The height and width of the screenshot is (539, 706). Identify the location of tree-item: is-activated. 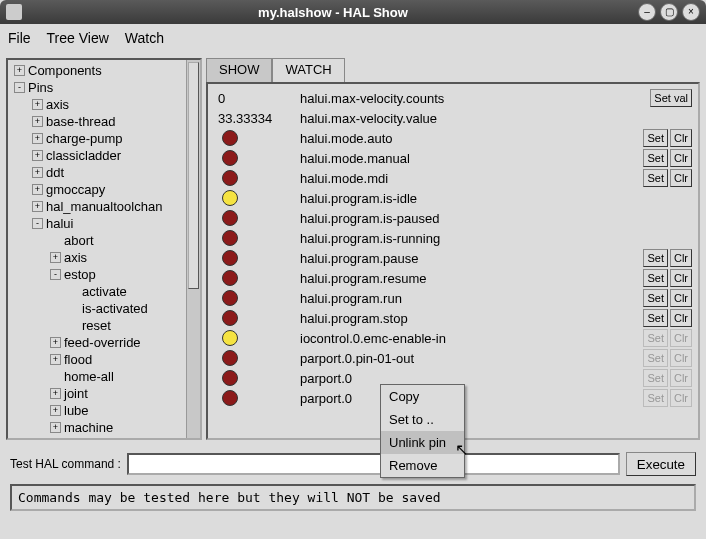
(104, 308).